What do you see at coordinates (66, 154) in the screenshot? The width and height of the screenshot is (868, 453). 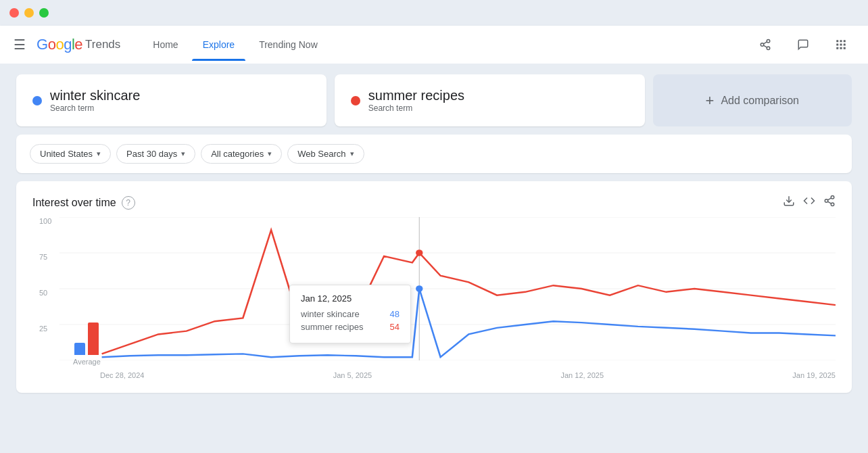 I see `filter-country-label: United States` at bounding box center [66, 154].